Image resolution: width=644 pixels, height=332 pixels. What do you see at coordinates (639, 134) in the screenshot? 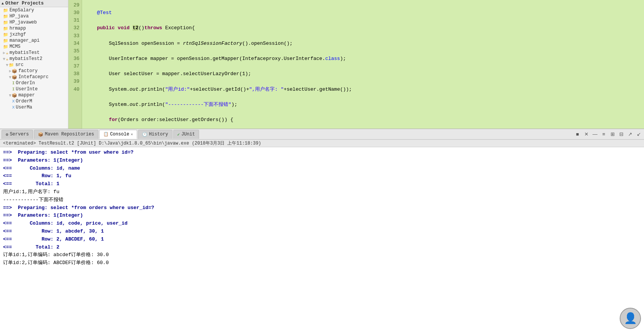
I see `restore-button: ↙` at bounding box center [639, 134].